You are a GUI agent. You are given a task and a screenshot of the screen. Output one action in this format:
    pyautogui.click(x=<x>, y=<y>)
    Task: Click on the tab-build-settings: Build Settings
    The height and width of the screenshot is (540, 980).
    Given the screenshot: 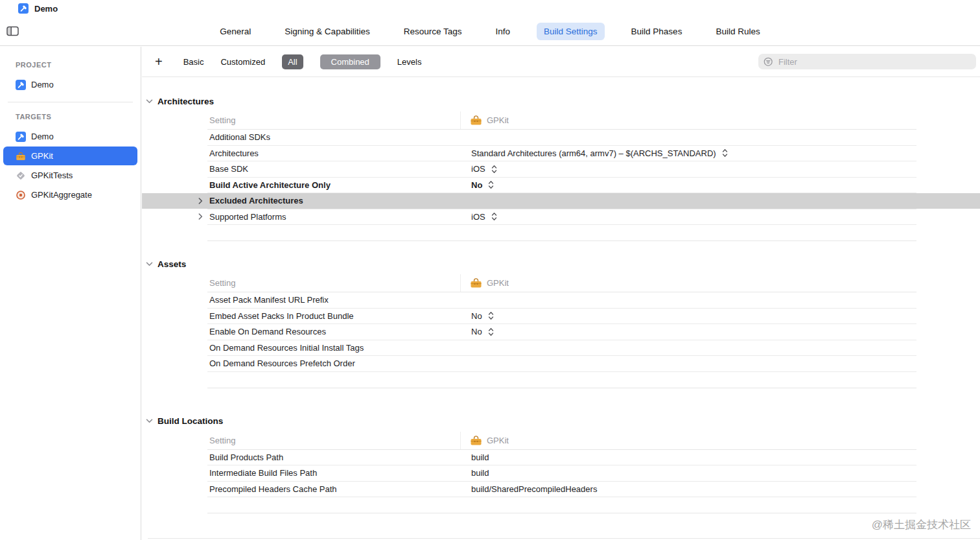 What is the action you would take?
    pyautogui.click(x=570, y=31)
    